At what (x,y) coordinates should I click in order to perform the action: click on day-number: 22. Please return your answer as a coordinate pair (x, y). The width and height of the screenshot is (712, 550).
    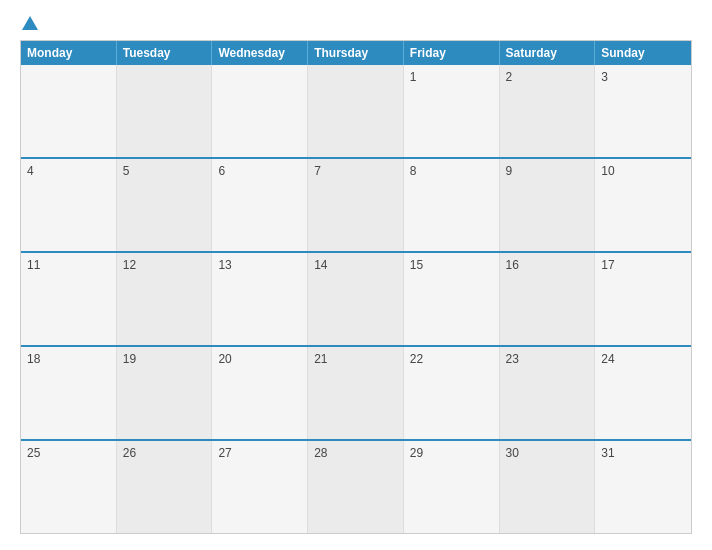
    Looking at the image, I should click on (416, 359).